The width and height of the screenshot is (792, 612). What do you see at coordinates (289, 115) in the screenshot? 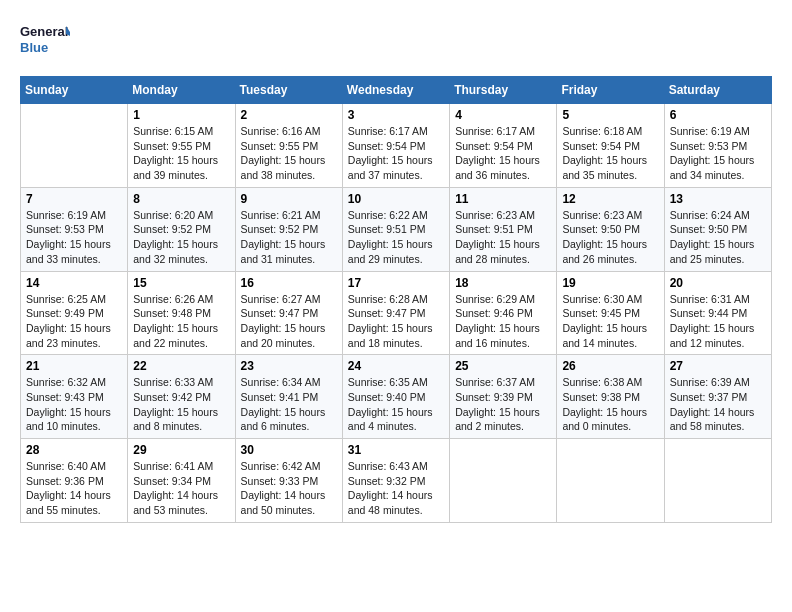
I see `day-number: 2` at bounding box center [289, 115].